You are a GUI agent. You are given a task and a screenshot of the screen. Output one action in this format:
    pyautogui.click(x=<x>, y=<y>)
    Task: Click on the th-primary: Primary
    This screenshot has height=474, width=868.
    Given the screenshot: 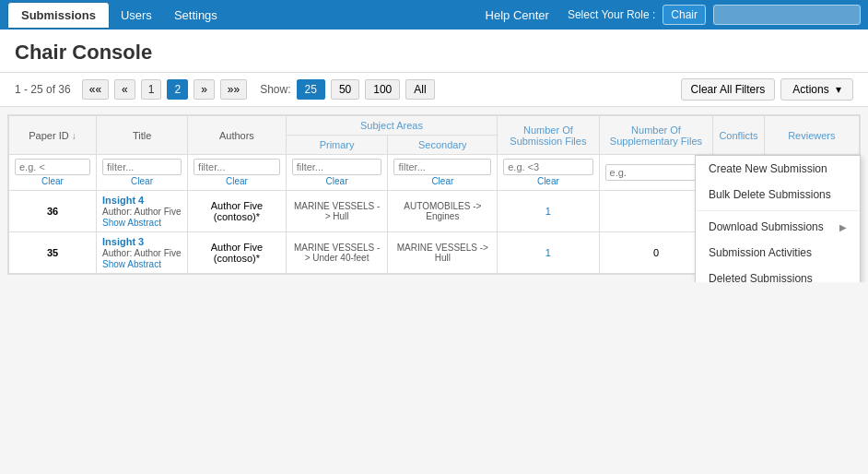 What is the action you would take?
    pyautogui.click(x=337, y=146)
    